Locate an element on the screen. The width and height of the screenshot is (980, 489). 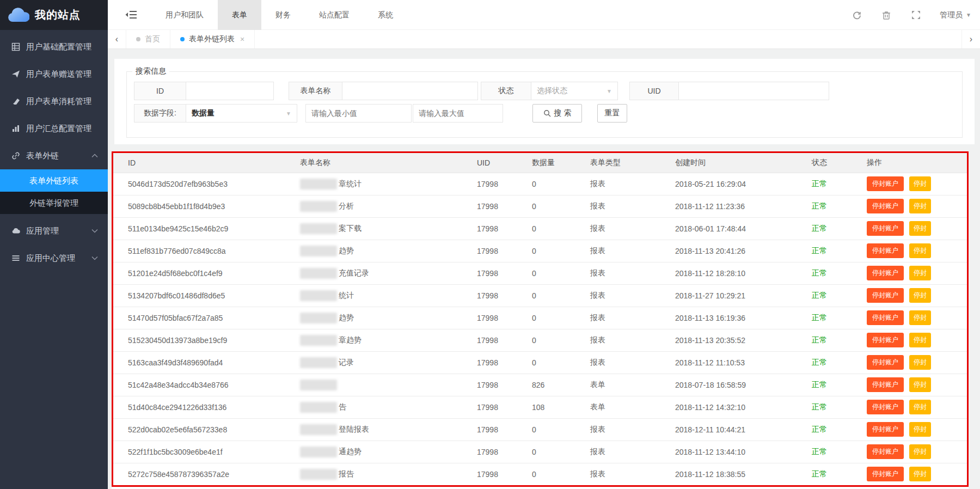
select-caret-icon: ▼ is located at coordinates (289, 113).